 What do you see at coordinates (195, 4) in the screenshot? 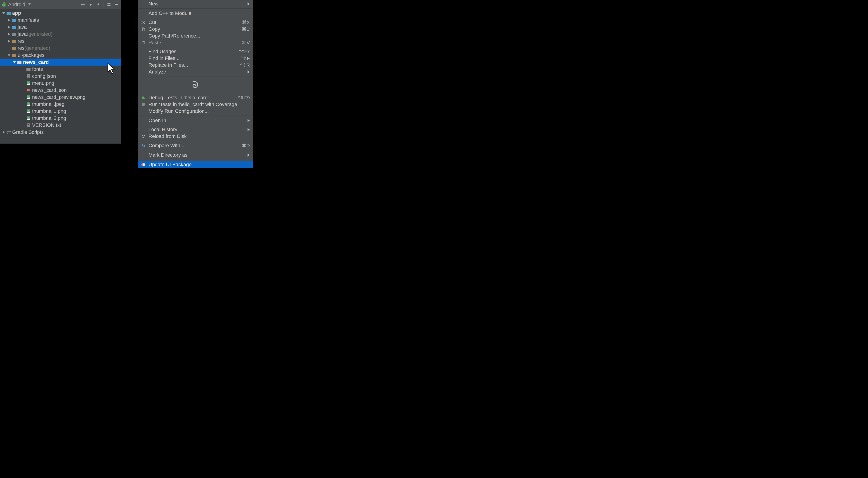
I see `menu-item-new: New` at bounding box center [195, 4].